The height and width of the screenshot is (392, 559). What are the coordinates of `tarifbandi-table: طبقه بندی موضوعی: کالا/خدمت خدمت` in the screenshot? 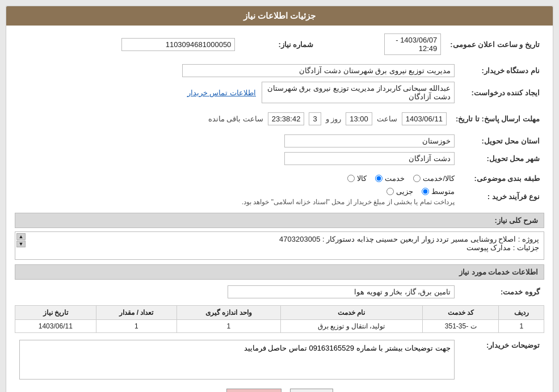 It's located at (279, 190).